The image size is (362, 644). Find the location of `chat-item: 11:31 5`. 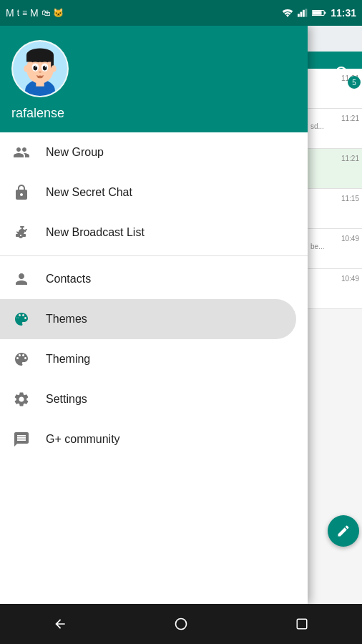

chat-item: 11:31 5 is located at coordinates (335, 89).